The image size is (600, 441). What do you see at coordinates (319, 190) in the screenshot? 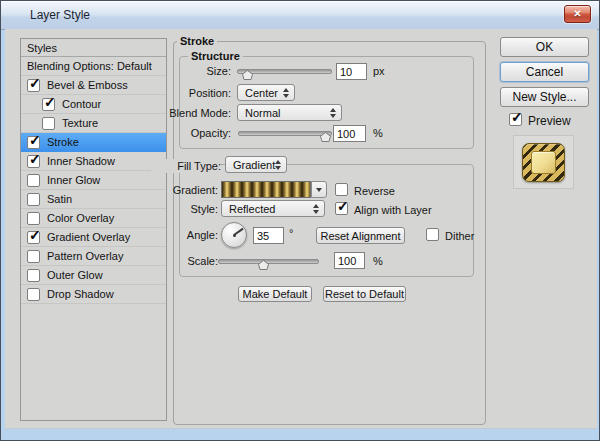
I see `gradient-picker-button` at bounding box center [319, 190].